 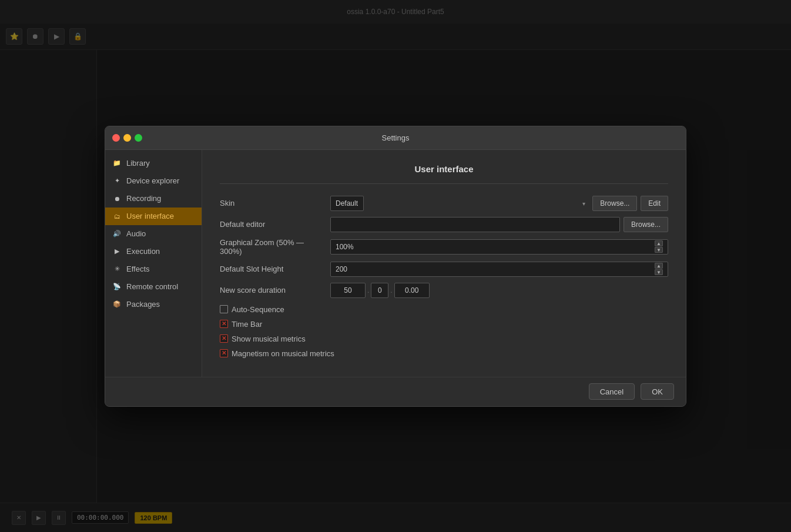 What do you see at coordinates (444, 247) in the screenshot?
I see `graphical-zoom-row: Graphical Zoom (50% — 300%) 100% ▲ ▼` at bounding box center [444, 247].